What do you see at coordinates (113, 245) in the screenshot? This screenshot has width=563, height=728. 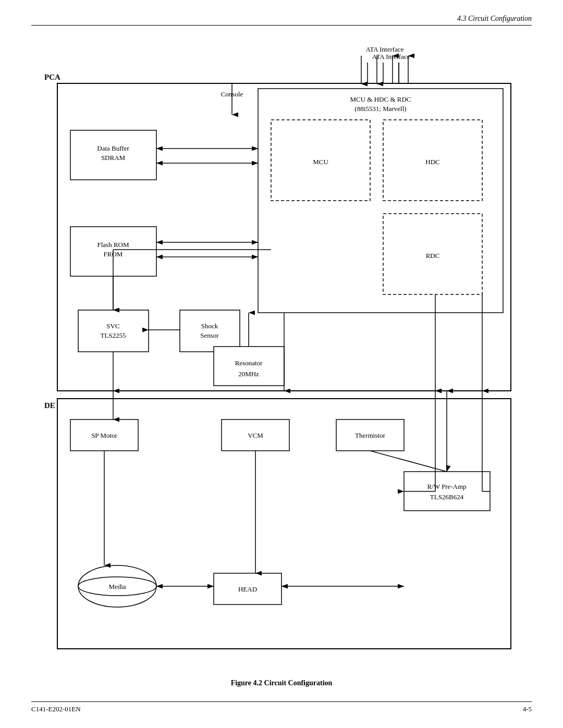 I see `flash-rom-label: Flash ROM` at bounding box center [113, 245].